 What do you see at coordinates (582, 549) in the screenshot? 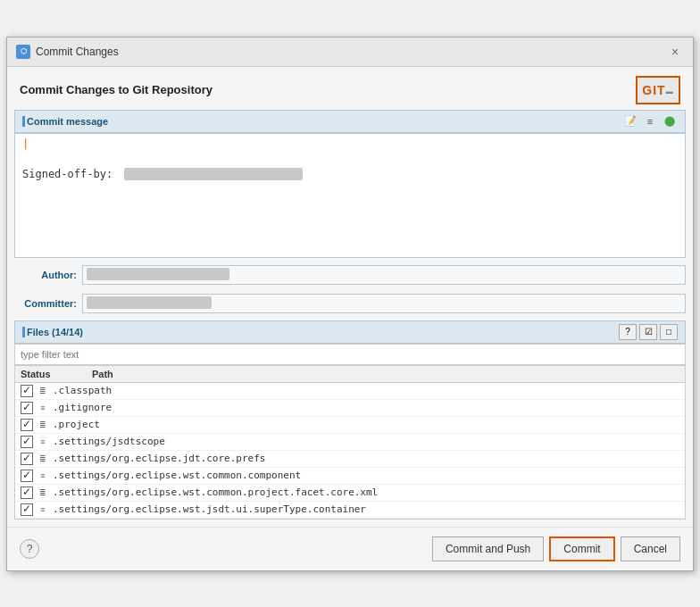
I see `commit-button: Commit` at bounding box center [582, 549].